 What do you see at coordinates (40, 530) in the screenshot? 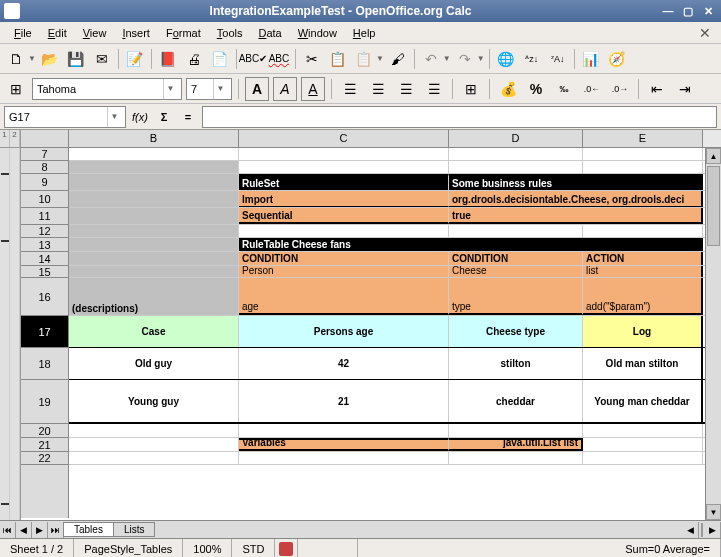
I see `tab-next-button: ▶` at bounding box center [40, 530].